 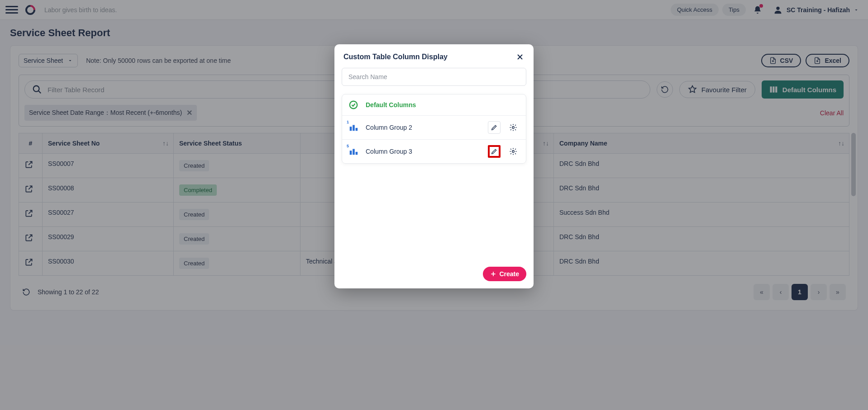 I want to click on close-icon, so click(x=520, y=57).